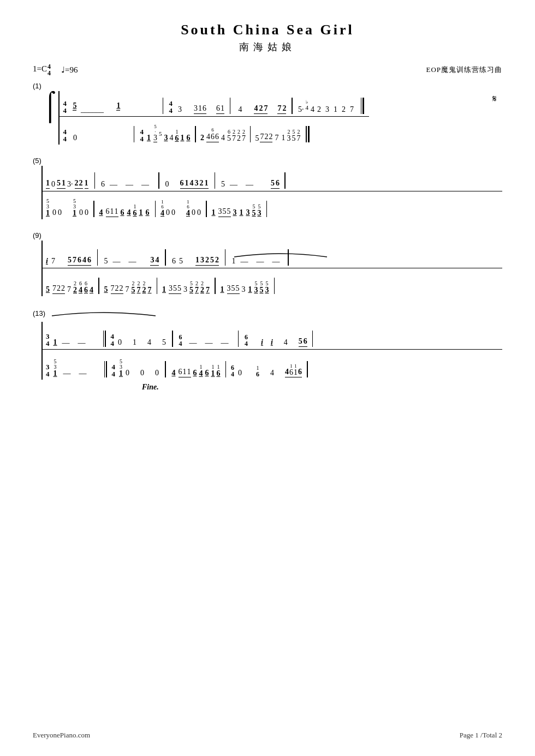  Describe the element at coordinates (272, 282) in the screenshot. I see `bass-staff-9: 5 7 2 2 7 2 2 6 4` at that location.